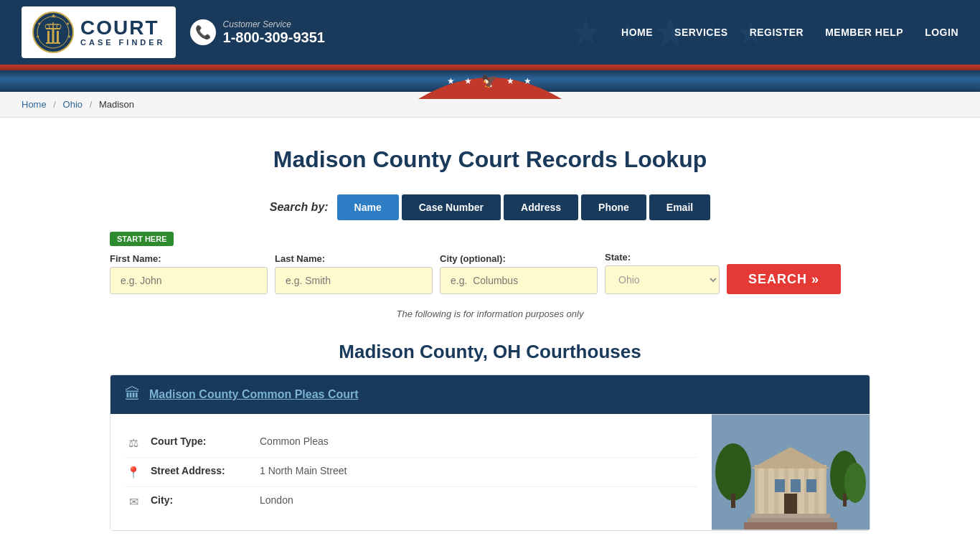 This screenshot has height=551, width=980. Describe the element at coordinates (490, 81) in the screenshot. I see `eagle-banner: ★ ★ 🦅 ★ ★` at that location.